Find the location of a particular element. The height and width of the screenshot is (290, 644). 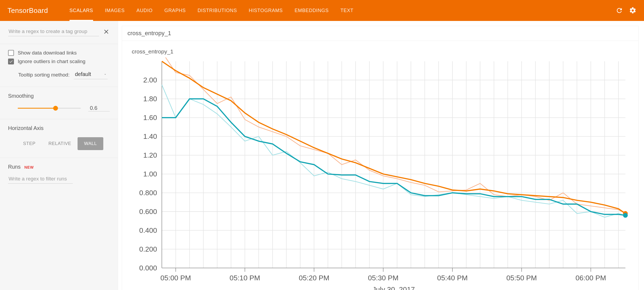

axis-button-step: STEP is located at coordinates (29, 144).